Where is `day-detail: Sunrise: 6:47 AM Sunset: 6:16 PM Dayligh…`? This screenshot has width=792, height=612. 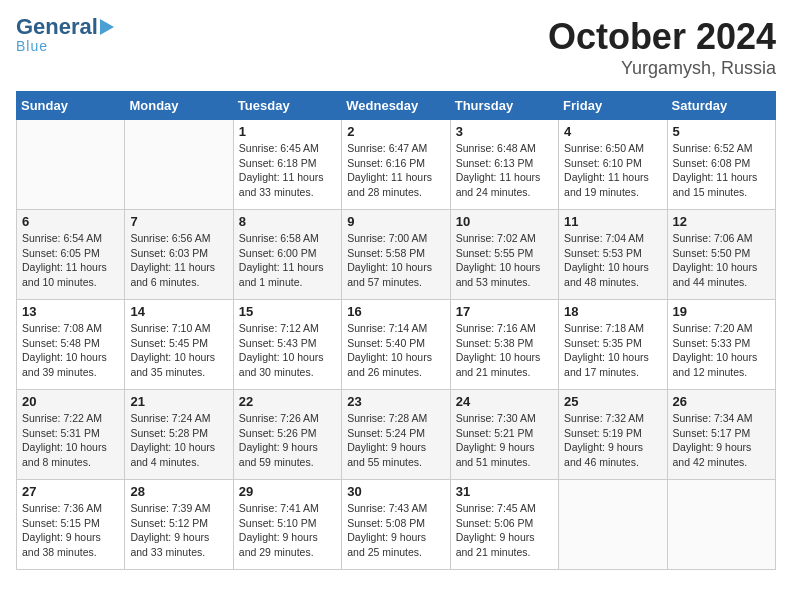 day-detail: Sunrise: 6:47 AM Sunset: 6:16 PM Dayligh… is located at coordinates (396, 170).